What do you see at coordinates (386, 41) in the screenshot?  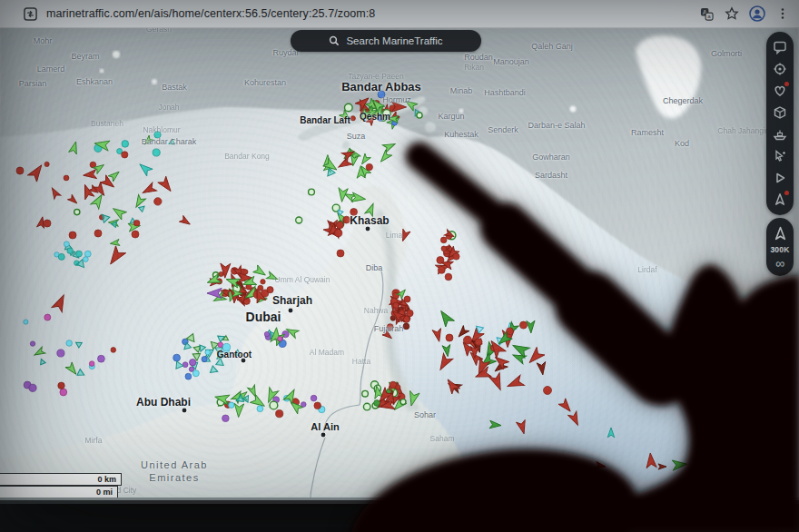 I see `search-bar: Search MarineTraffic` at bounding box center [386, 41].